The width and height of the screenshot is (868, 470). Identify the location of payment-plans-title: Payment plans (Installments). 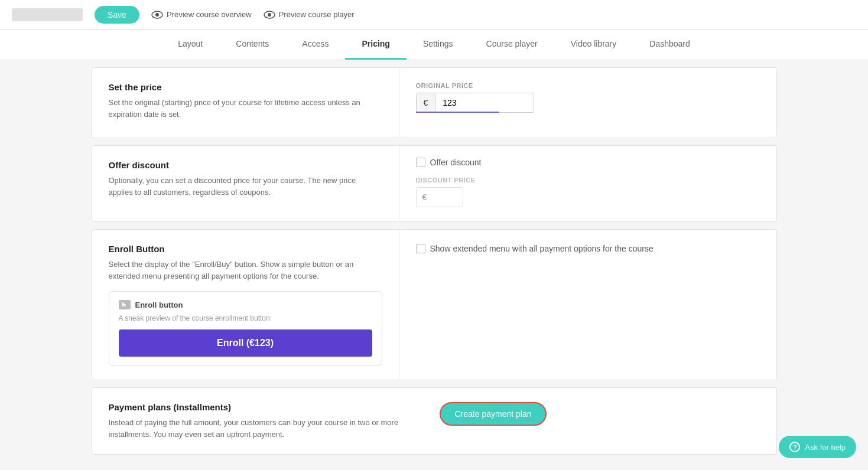
(262, 407).